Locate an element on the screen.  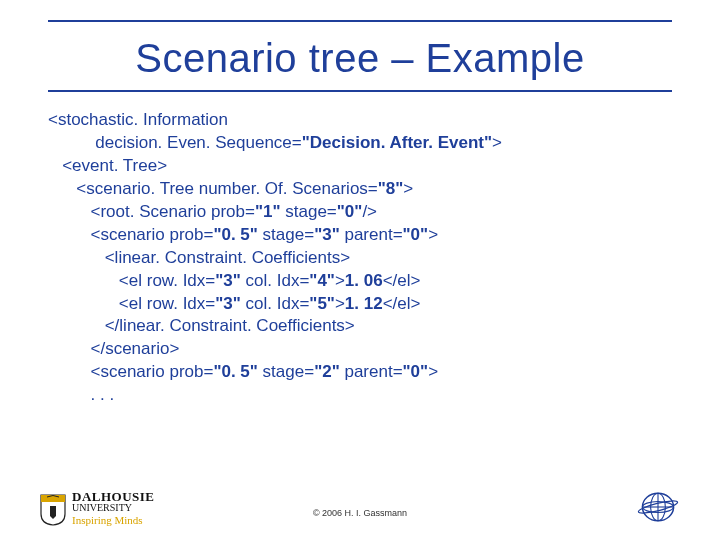
slide-title: Scenario tree – Example is located at coordinates (360, 58).